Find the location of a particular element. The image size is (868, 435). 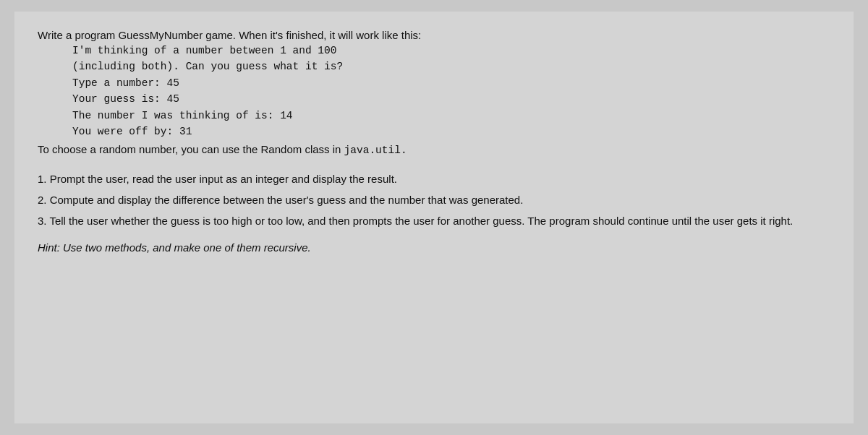

random-desc-text: To choose a random number, you can use t… is located at coordinates (191, 149).